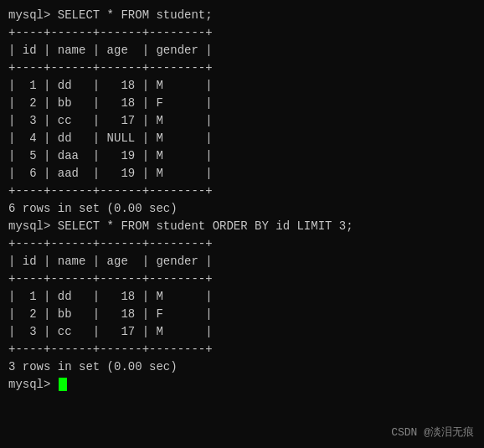  What do you see at coordinates (242, 139) in the screenshot?
I see `terminal-line: | 4 | dd | NULL | M |` at bounding box center [242, 139].